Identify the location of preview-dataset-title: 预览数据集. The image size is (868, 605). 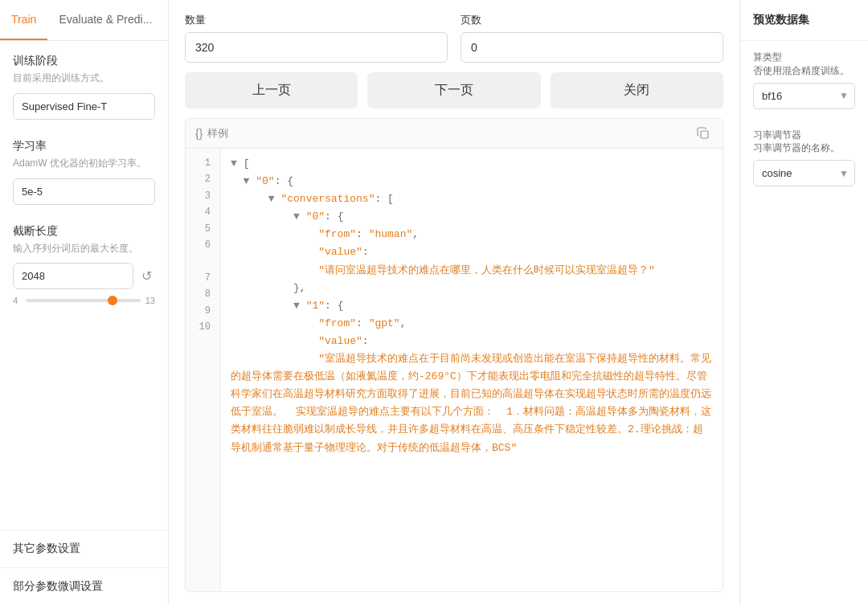
(804, 21).